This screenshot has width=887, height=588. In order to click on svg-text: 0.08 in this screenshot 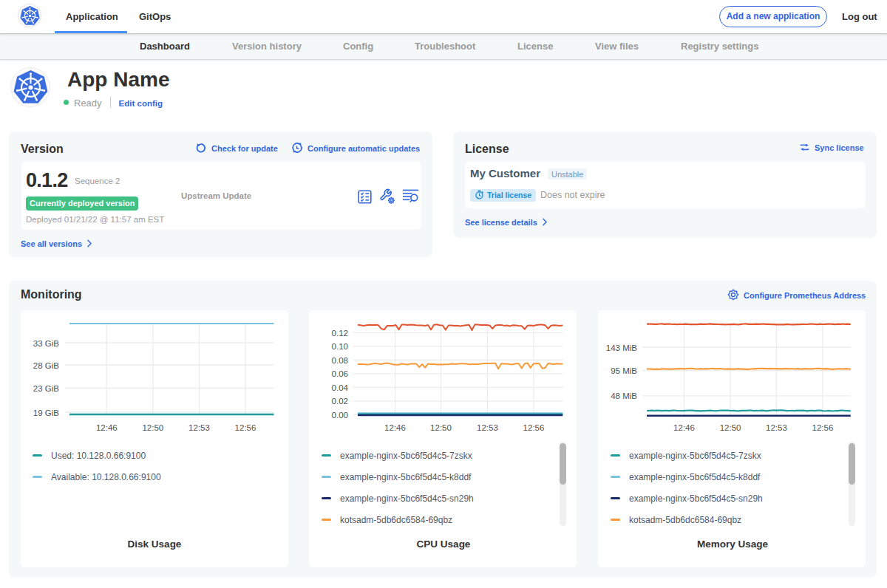, I will do `click(340, 360)`.